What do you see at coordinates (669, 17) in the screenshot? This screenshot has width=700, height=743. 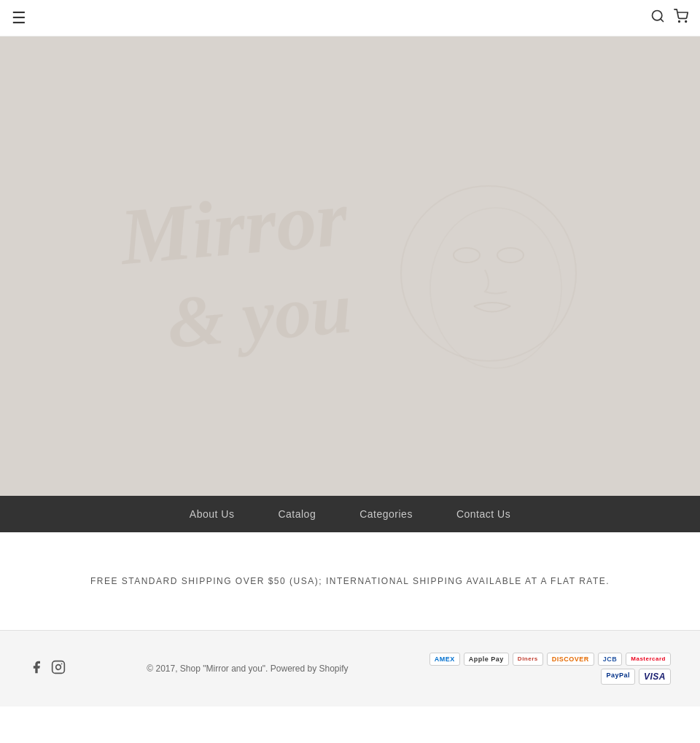 I see `header-right` at bounding box center [669, 17].